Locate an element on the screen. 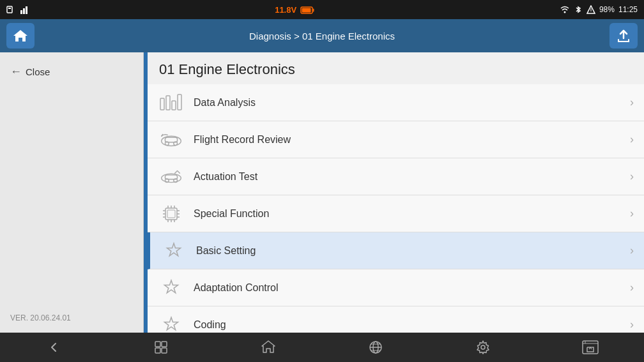 This screenshot has width=644, height=362. basic-setting-label: Basic Setting is located at coordinates (409, 251).